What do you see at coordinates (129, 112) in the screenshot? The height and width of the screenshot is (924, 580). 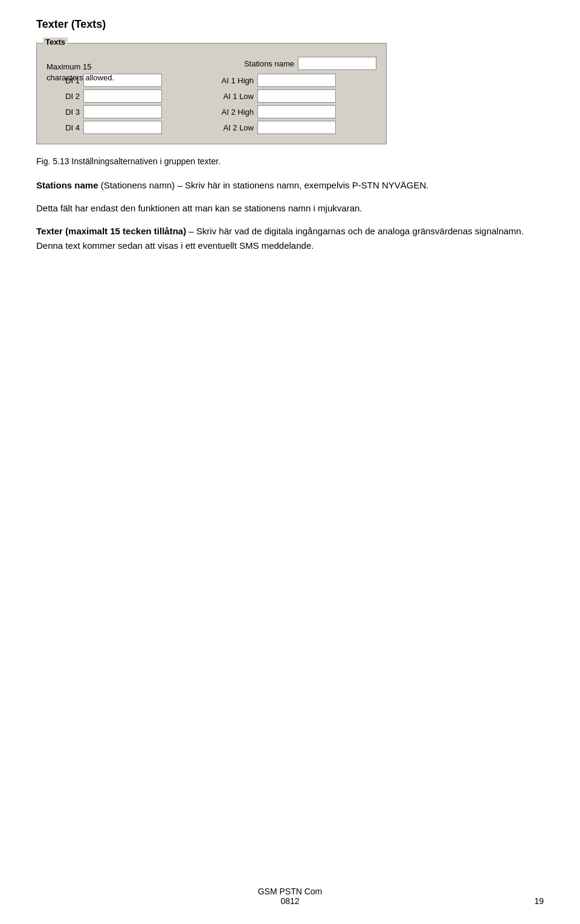 I see `di3-row: DI 3` at bounding box center [129, 112].